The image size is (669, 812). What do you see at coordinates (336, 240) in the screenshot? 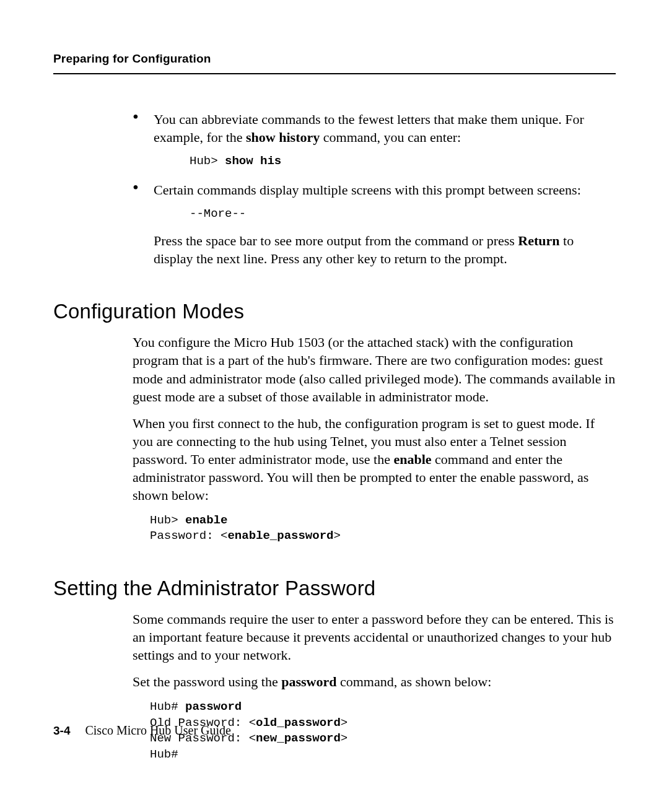
I see `bullet-2-follow-a: Press the space bar to see more output f…` at bounding box center [336, 240].